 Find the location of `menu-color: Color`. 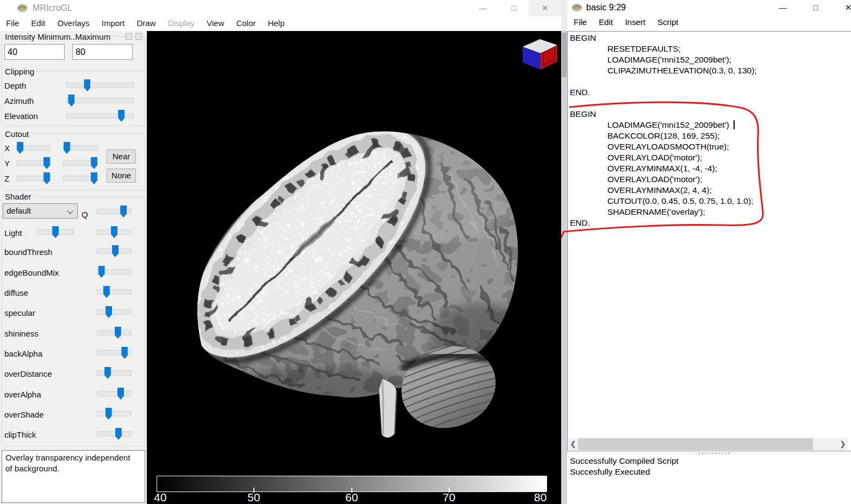

menu-color: Color is located at coordinates (246, 22).